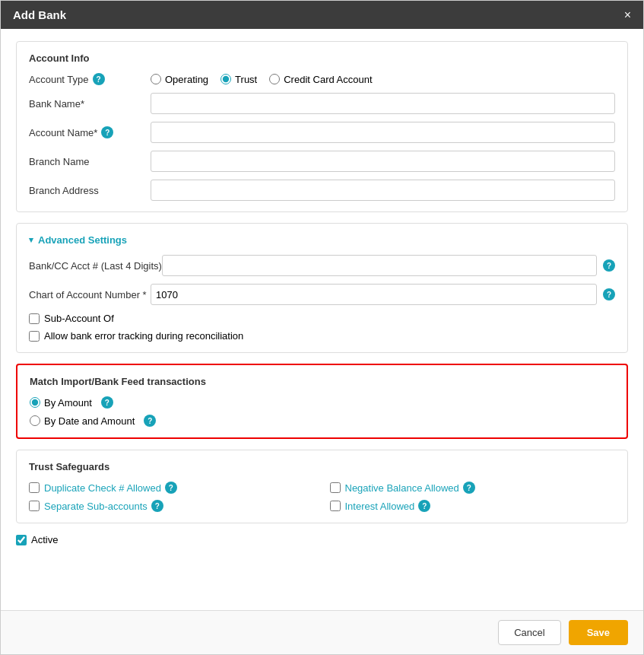 The image size is (644, 655). What do you see at coordinates (322, 487) in the screenshot?
I see `trust-safeguards-section: Trust Safeguards Duplicate Check # Allow…` at bounding box center [322, 487].